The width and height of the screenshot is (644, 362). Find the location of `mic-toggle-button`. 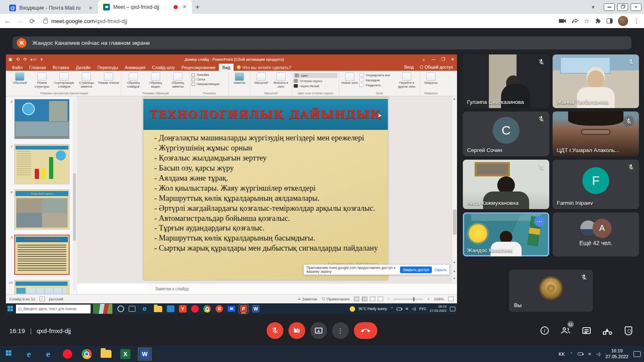

mic-toggle-button is located at coordinates (275, 331).